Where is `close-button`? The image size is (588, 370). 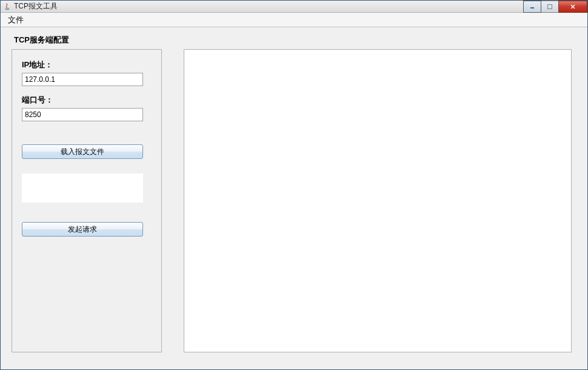 close-button is located at coordinates (573, 7).